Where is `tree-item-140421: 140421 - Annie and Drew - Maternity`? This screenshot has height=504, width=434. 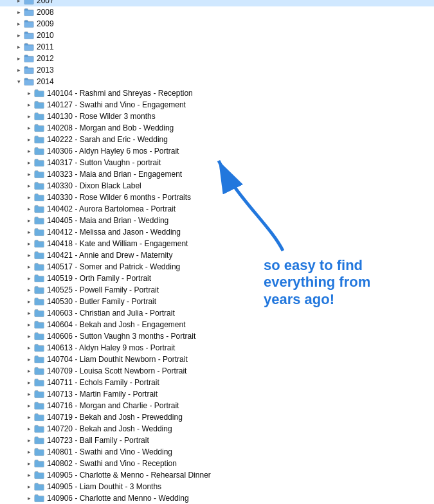
tree-item-140421: 140421 - Annie and Drew - Maternity is located at coordinates (217, 255).